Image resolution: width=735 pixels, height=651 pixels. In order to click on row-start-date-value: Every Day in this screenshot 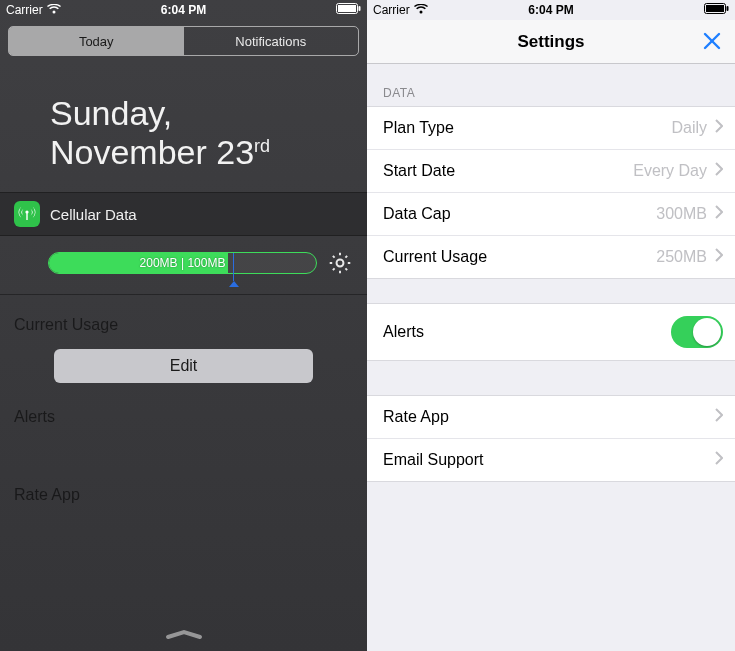, I will do `click(670, 171)`.